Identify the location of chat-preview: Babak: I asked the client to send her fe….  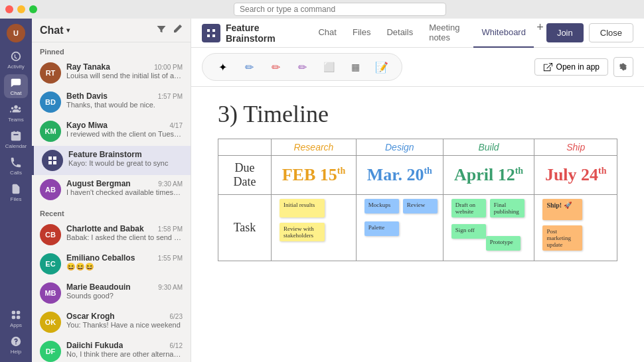
(125, 237).